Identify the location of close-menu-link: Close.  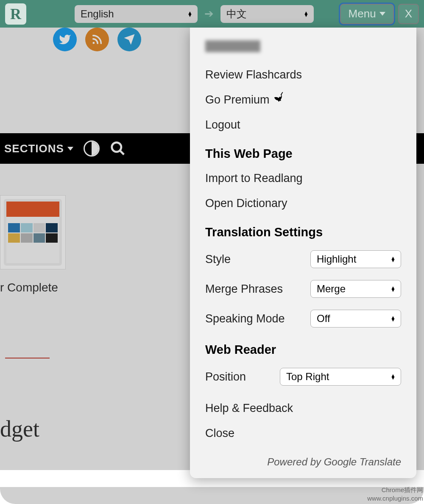
(303, 434).